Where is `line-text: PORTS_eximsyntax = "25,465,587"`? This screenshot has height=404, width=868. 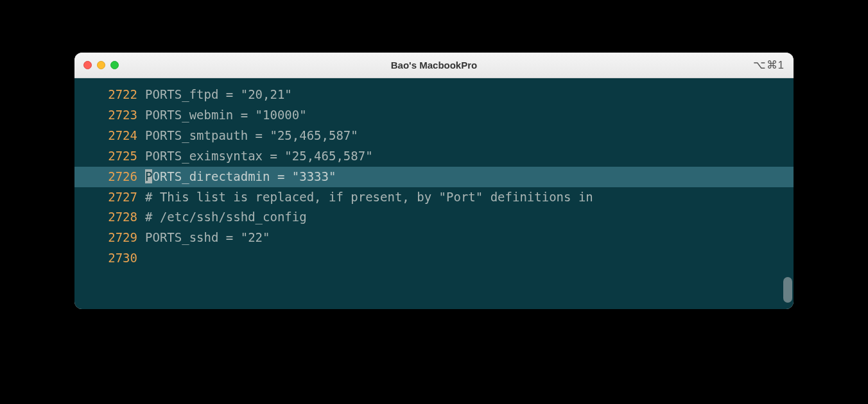 line-text: PORTS_eximsyntax = "25,465,587" is located at coordinates (259, 156).